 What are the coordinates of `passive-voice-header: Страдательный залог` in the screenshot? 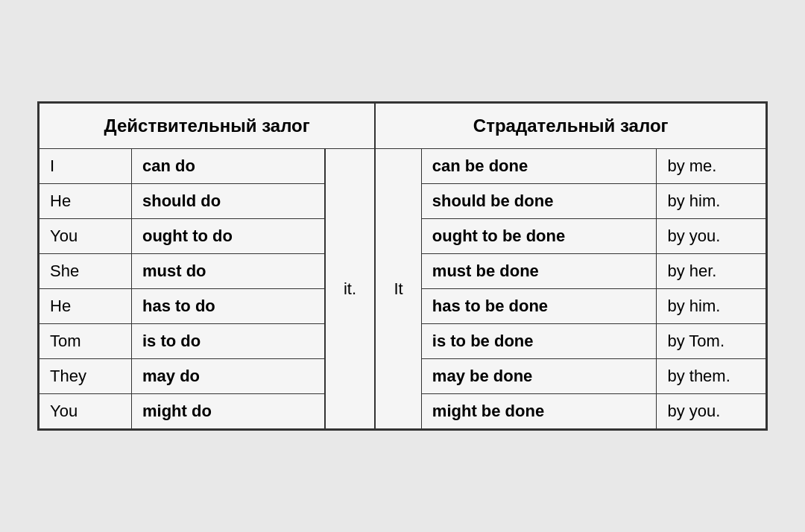 It's located at (570, 127).